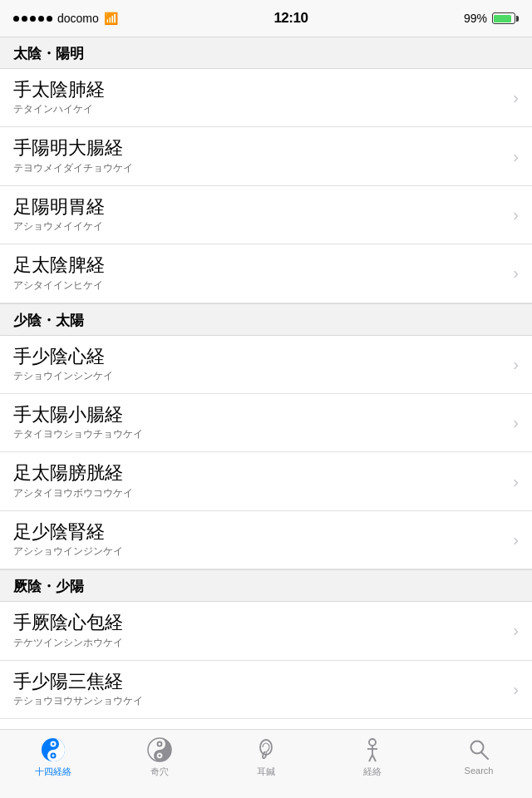 This screenshot has width=532, height=798. Describe the element at coordinates (266, 540) in the screenshot. I see `list-item: 足少陰腎経 アシショウインジンケイ ›` at that location.